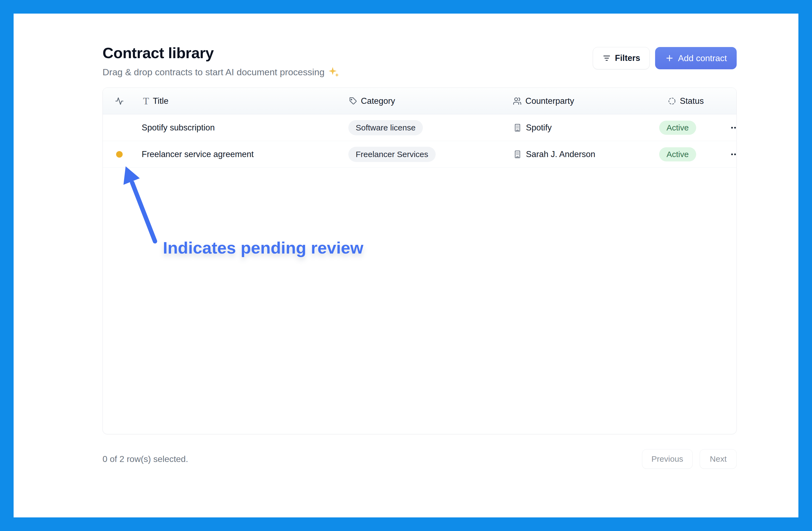  I want to click on counterparty-name: Sarah J. Anderson, so click(561, 154).